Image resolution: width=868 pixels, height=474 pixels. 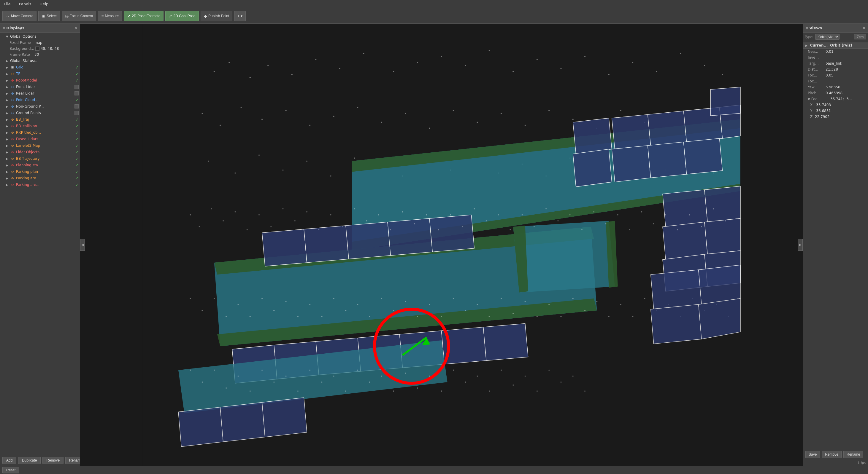 I want to click on display-item-global-options: ▼ Global Options, so click(x=40, y=36).